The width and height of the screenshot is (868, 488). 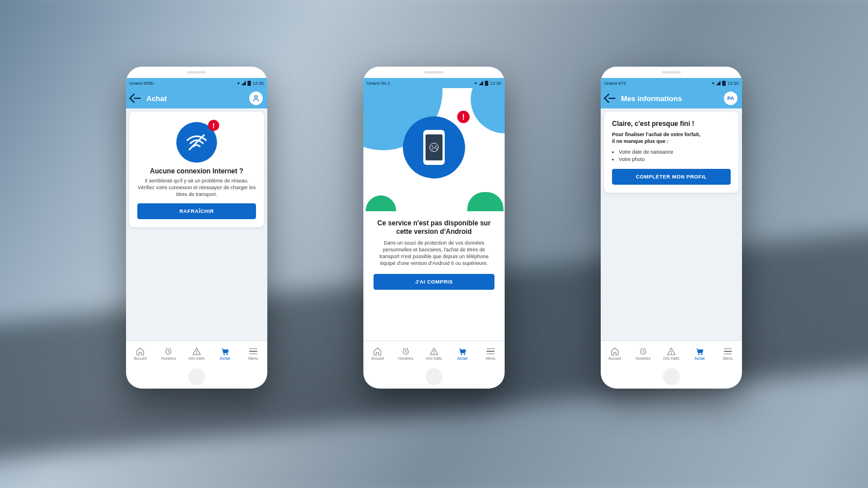 I want to click on status-bar: Unami #72 ▾ 12:30, so click(x=671, y=83).